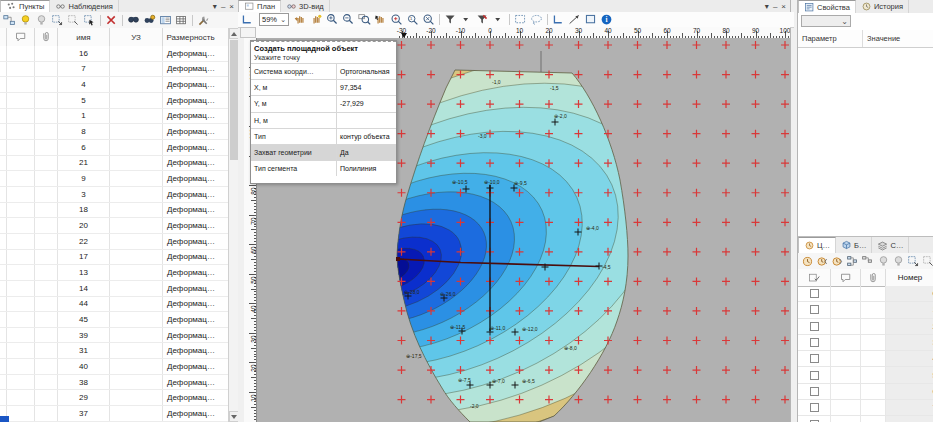  Describe the element at coordinates (910, 408) in the screenshot. I see `number-cell: 7` at that location.